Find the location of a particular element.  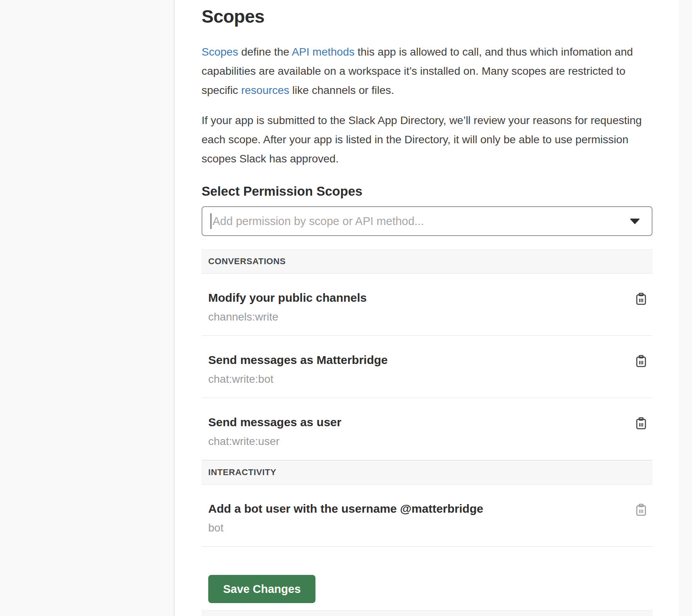

scope-title: Send messages as Matterbridge is located at coordinates (298, 360).